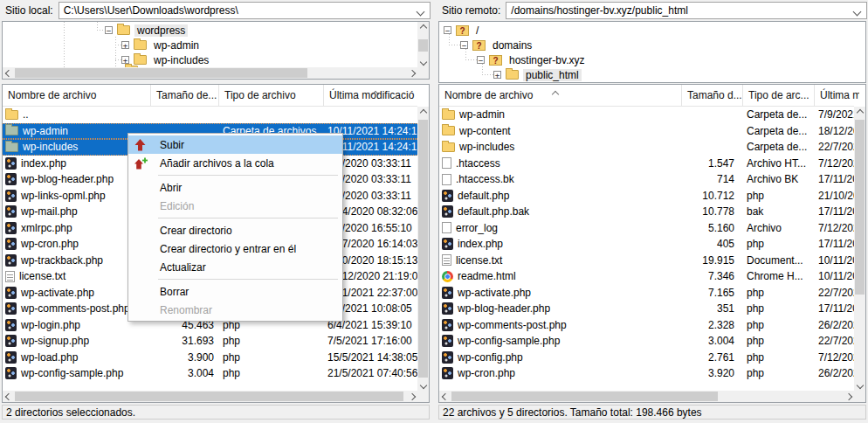 This screenshot has width=868, height=423. What do you see at coordinates (679, 75) in the screenshot?
I see `tree-item-public-html: +public_html` at bounding box center [679, 75].